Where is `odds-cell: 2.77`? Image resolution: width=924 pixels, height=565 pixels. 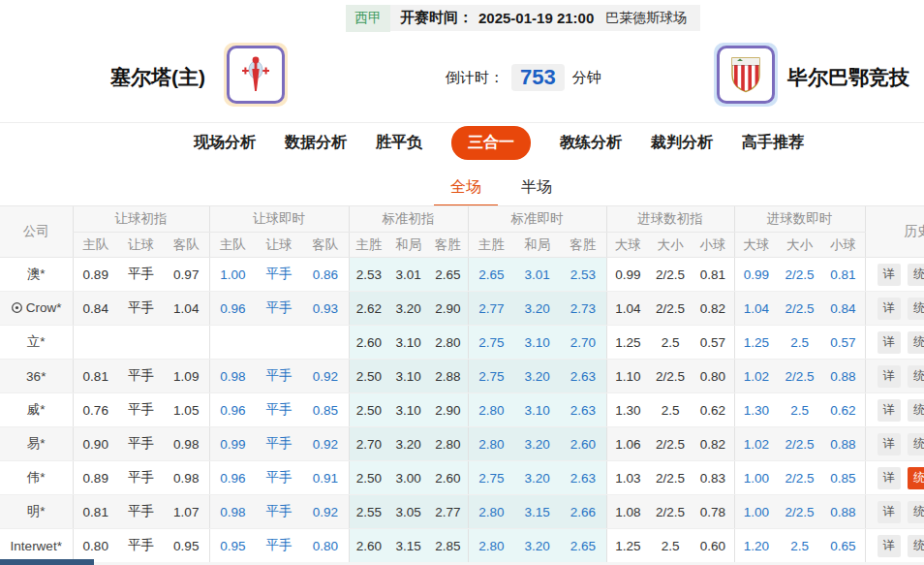 odds-cell: 2.77 is located at coordinates (491, 308).